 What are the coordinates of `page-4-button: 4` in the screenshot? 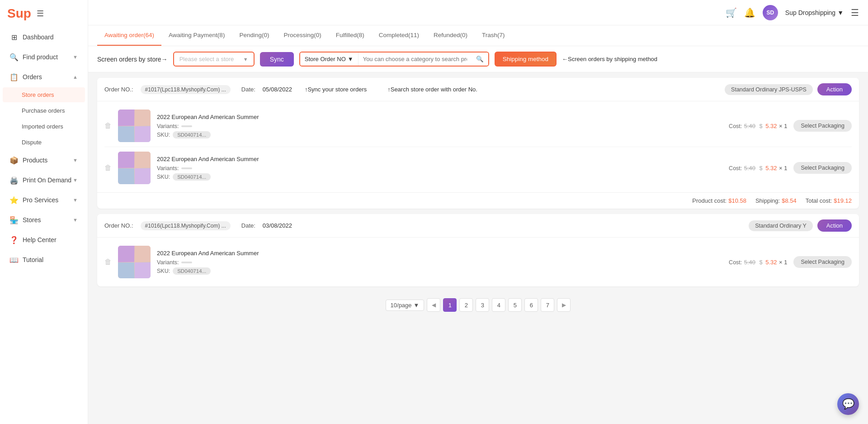 It's located at (499, 305).